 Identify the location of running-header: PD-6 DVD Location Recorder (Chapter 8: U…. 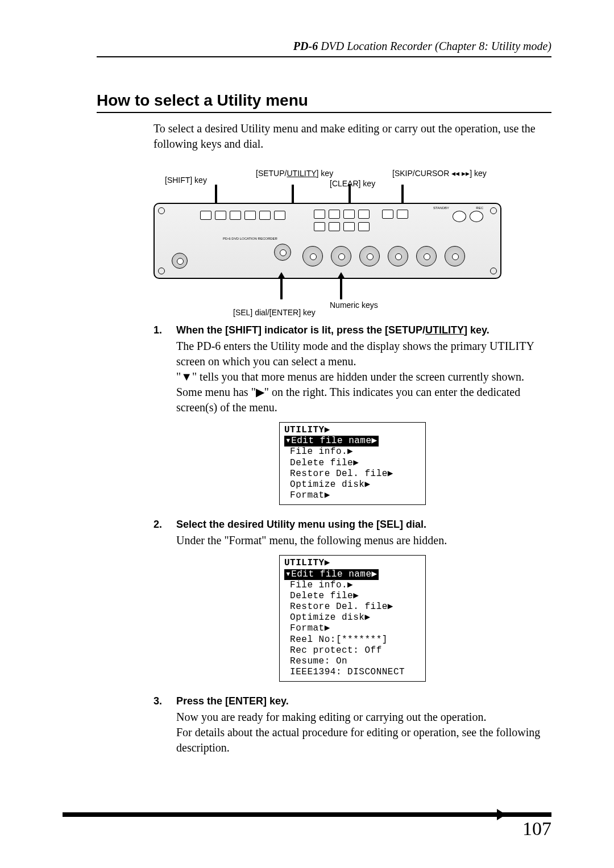
(324, 49).